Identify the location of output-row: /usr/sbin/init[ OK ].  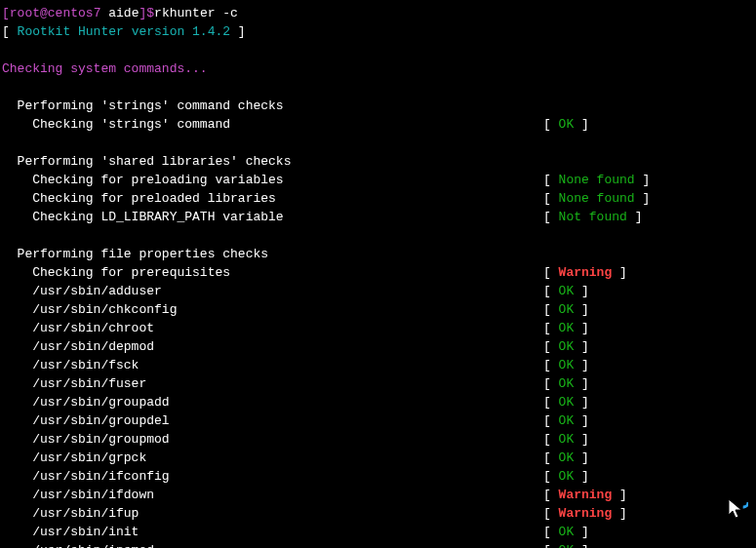
(378, 532).